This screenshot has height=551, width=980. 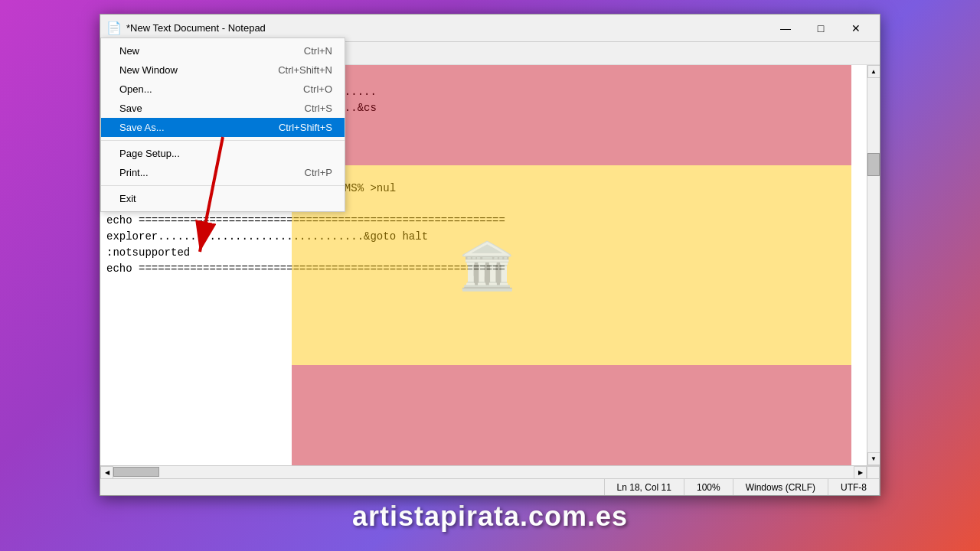 What do you see at coordinates (873, 473) in the screenshot?
I see `scroll-corner` at bounding box center [873, 473].